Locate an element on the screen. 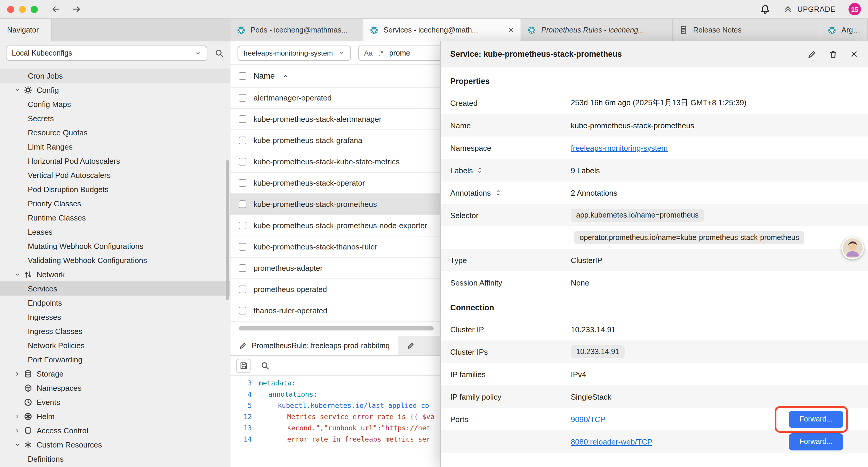  port-link-8080-reloader-web-tcp: 8080:reloader-web/TCP is located at coordinates (612, 442).